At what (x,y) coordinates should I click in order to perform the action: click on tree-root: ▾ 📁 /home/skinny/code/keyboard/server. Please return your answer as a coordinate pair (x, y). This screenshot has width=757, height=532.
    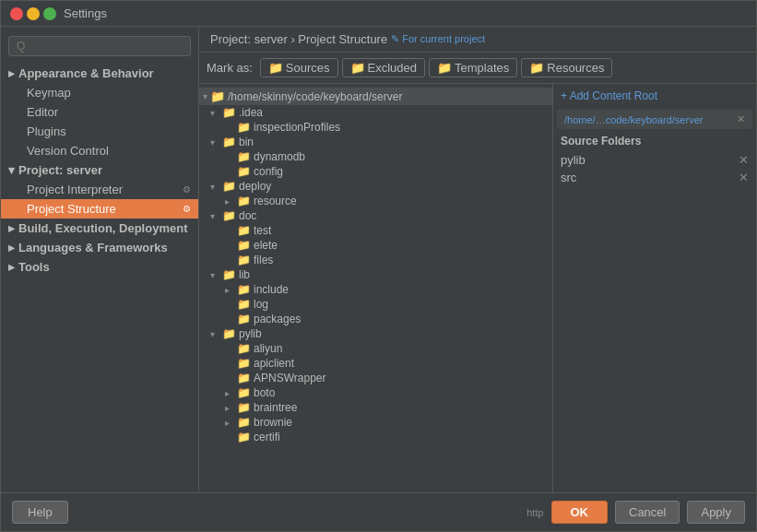
    Looking at the image, I should click on (376, 96).